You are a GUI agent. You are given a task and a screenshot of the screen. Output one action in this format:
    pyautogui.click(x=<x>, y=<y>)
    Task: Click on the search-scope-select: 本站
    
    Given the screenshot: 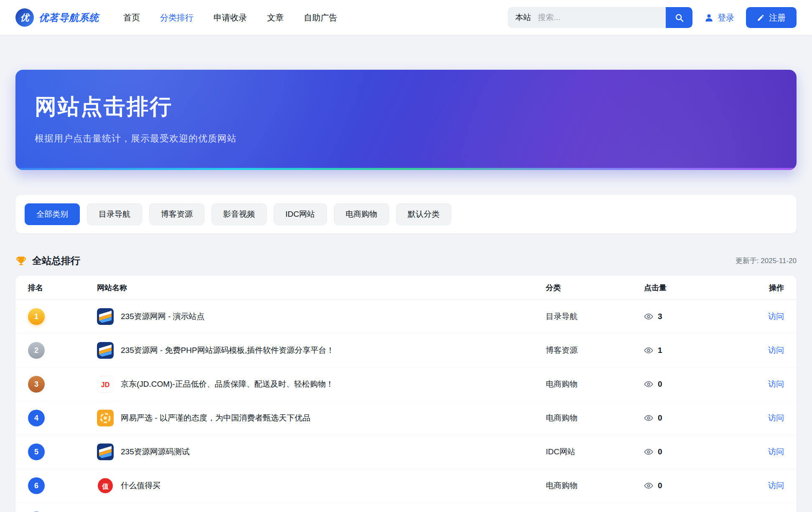 What is the action you would take?
    pyautogui.click(x=523, y=18)
    